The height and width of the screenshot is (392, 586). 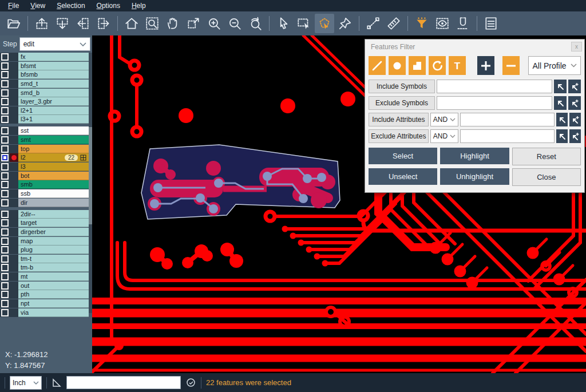 I want to click on layer-name-strip: top, so click(x=54, y=149).